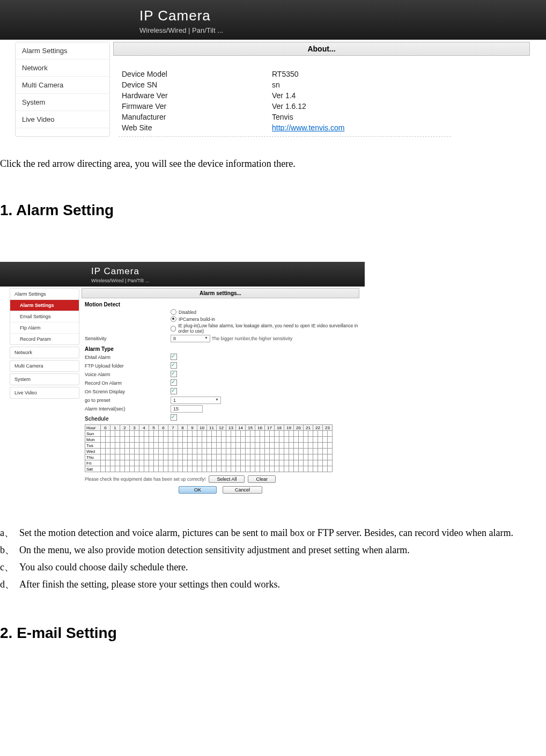 The height and width of the screenshot is (756, 546). Describe the element at coordinates (45, 294) in the screenshot. I see `sidebar-item: Alarm Settings` at that location.